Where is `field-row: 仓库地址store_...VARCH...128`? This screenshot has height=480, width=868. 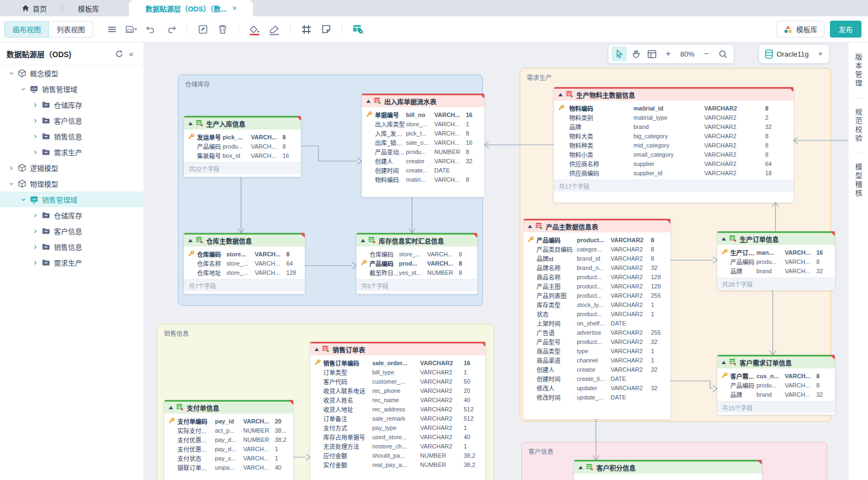 field-row: 仓库地址store_...VARCH...128 is located at coordinates (244, 272).